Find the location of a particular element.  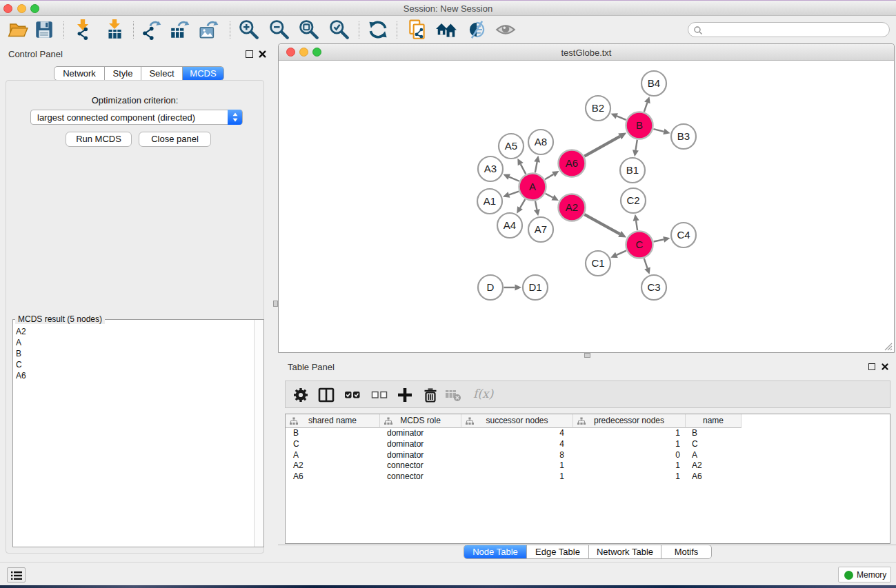

table-panel-close-icon is located at coordinates (885, 367).